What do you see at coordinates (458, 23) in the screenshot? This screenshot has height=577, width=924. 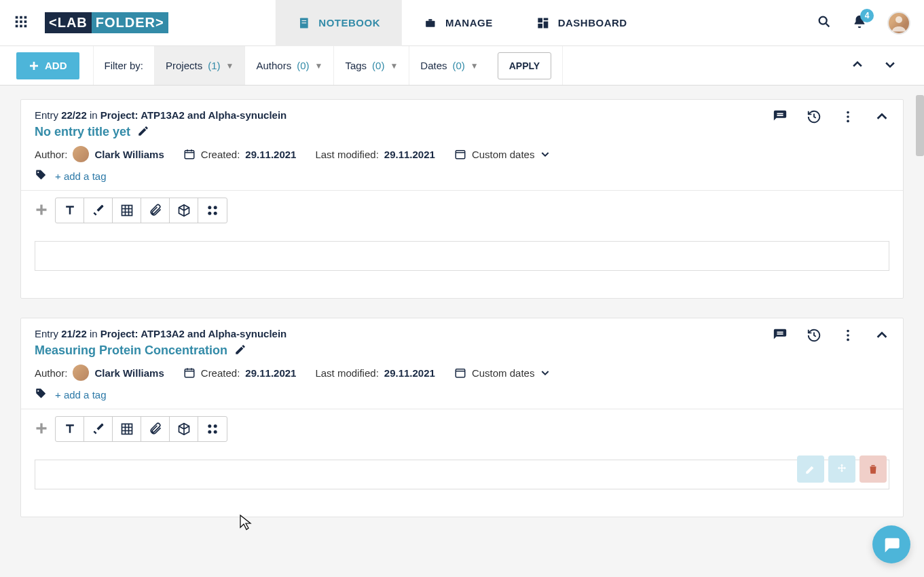 I see `tab-manage: MANAGE` at bounding box center [458, 23].